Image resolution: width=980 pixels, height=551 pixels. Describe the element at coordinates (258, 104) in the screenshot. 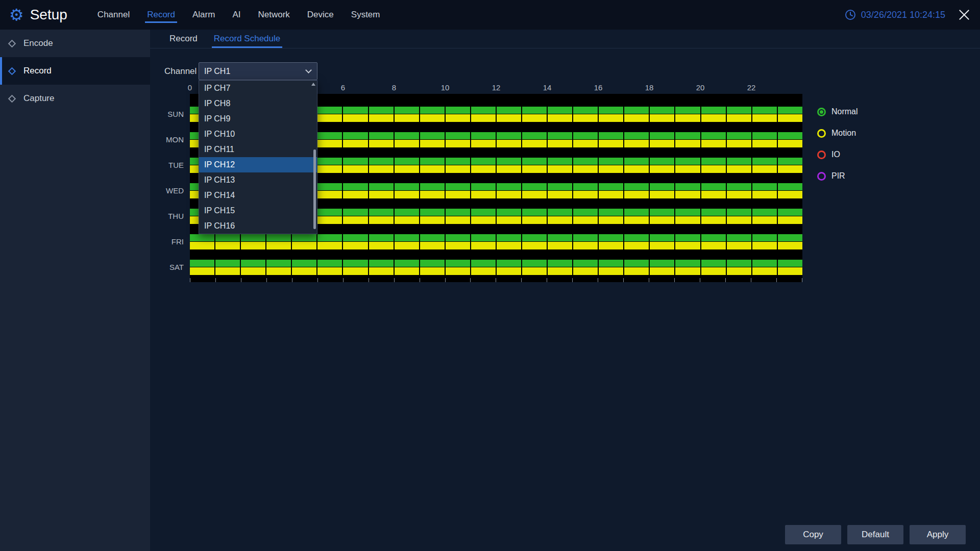

I see `dropdown-option-ip-ch8: IP CH8` at that location.